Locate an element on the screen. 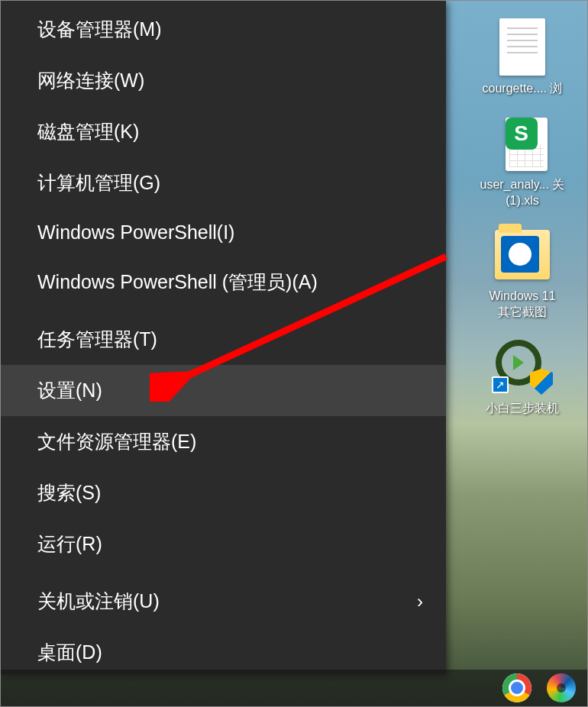 The height and width of the screenshot is (707, 588). menu-item-label: 运行(R) is located at coordinates (70, 544).